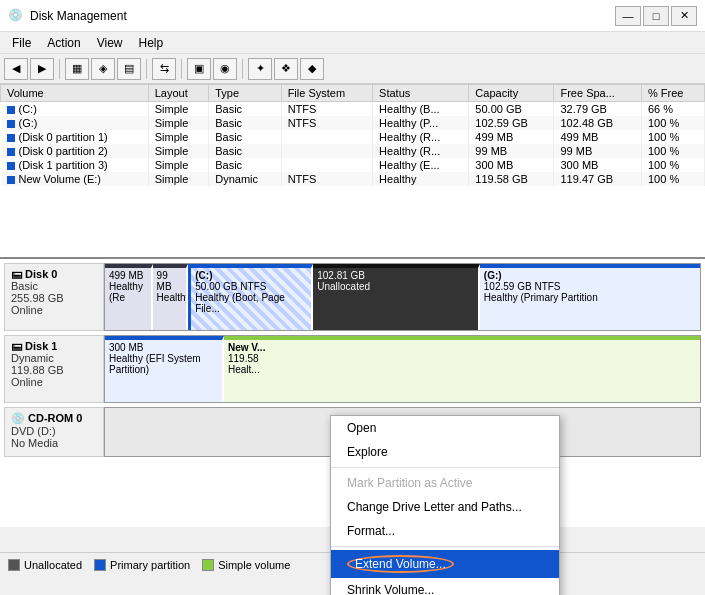 The width and height of the screenshot is (705, 595). Describe the element at coordinates (684, 16) in the screenshot. I see `close-button: ✕` at that location.